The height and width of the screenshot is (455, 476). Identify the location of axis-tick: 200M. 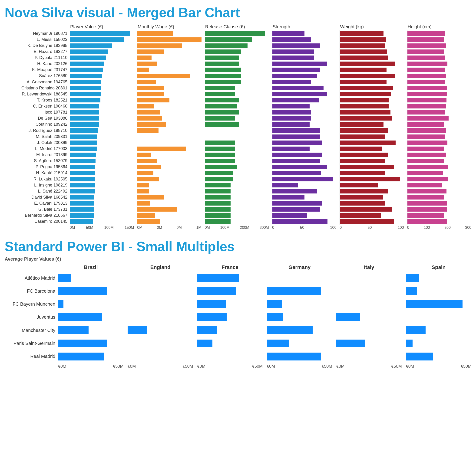
(244, 228).